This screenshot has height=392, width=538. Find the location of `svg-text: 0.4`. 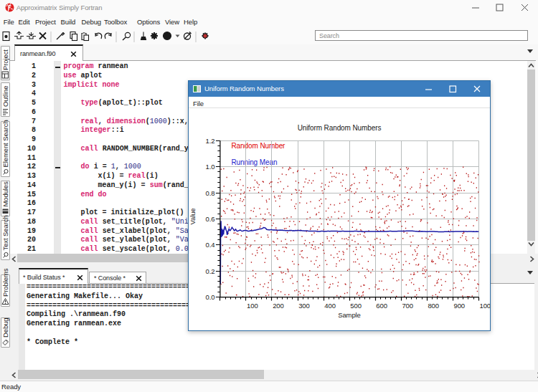

svg-text: 0.4 is located at coordinates (211, 245).